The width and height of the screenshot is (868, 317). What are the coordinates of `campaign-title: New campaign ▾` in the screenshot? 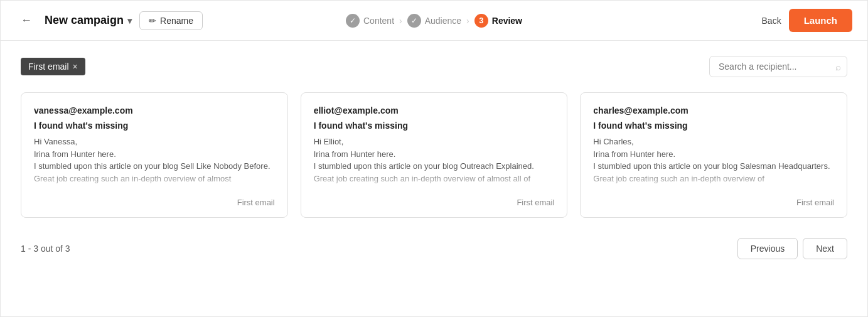 It's located at (88, 20).